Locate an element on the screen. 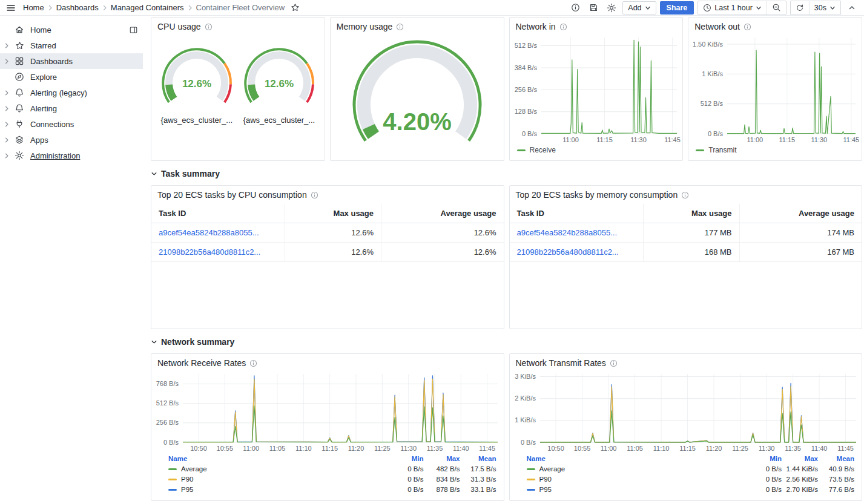 Image resolution: width=864 pixels, height=504 pixels. sidebar-item-apps: Apps is located at coordinates (71, 140).